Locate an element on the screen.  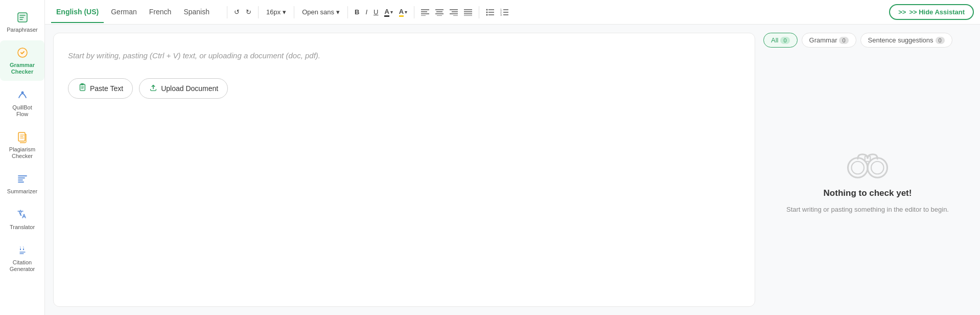
hide-assistant-button: >> >> Hide Assistant is located at coordinates (931, 12).